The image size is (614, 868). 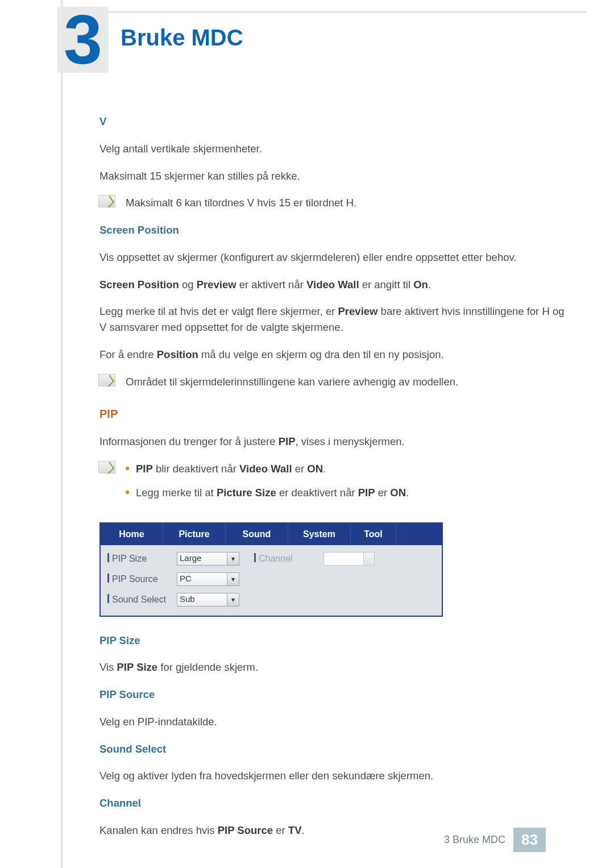 I want to click on tab-home: Home, so click(x=132, y=534).